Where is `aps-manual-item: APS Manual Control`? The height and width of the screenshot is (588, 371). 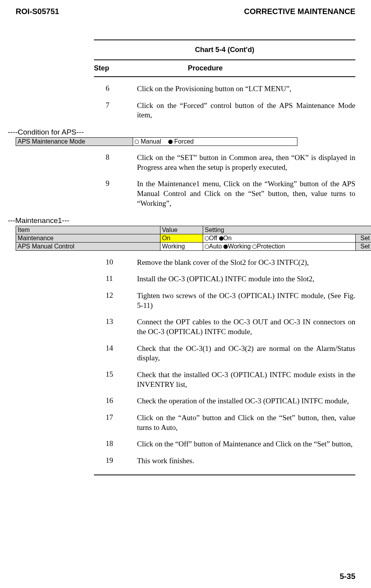 aps-manual-item: APS Manual Control is located at coordinates (88, 246).